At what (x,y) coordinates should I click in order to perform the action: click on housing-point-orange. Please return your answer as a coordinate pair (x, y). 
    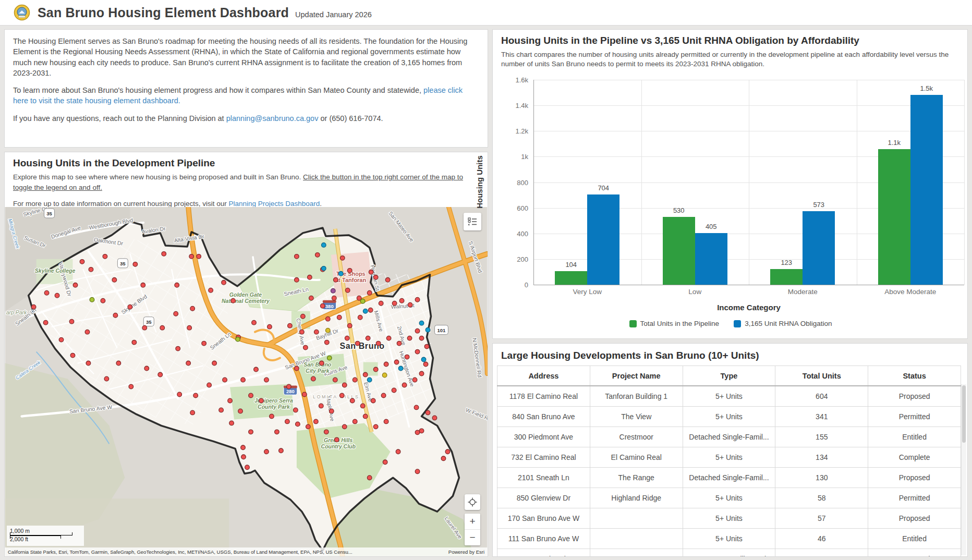
    Looking at the image, I should click on (327, 331).